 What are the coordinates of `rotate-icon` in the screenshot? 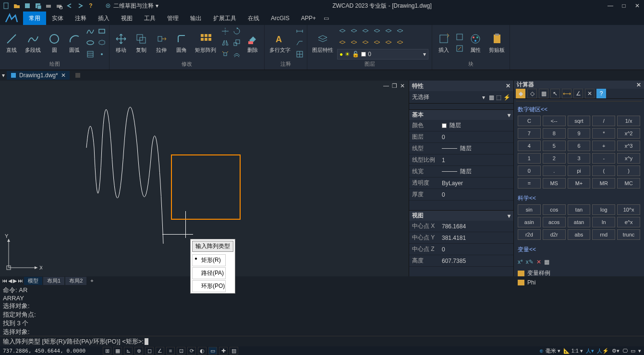 It's located at (237, 31).